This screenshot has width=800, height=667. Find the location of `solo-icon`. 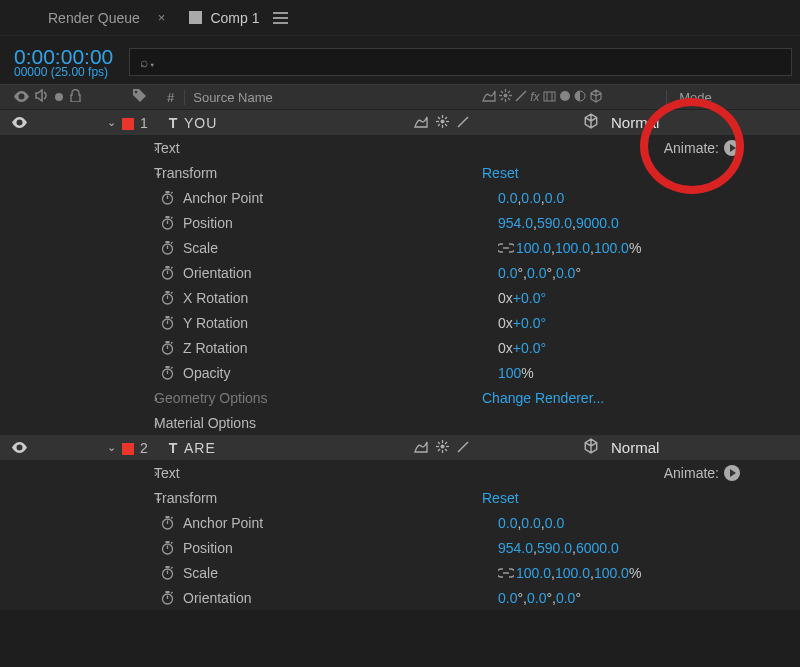

solo-icon is located at coordinates (59, 98).